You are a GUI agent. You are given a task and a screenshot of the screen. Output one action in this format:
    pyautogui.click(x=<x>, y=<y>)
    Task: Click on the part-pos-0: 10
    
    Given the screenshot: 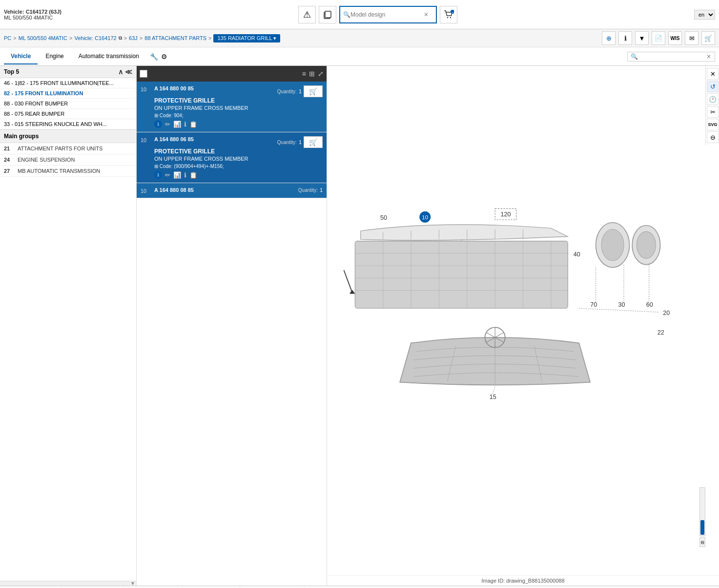 What is the action you would take?
    pyautogui.click(x=145, y=106)
    